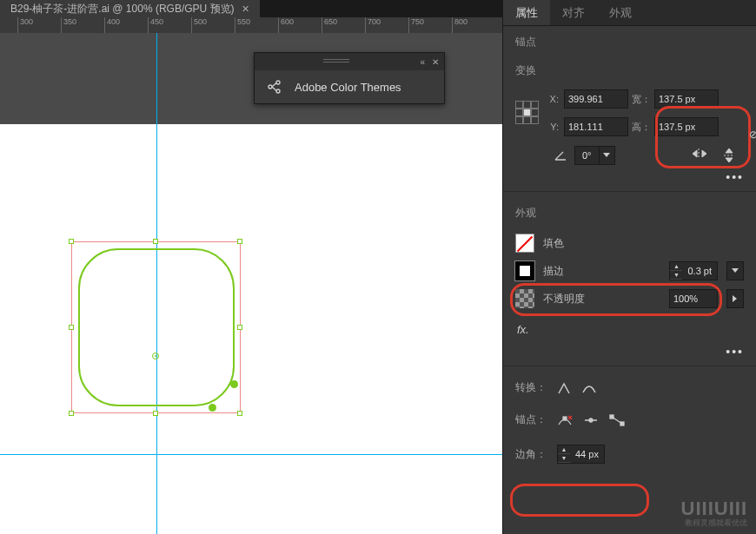  Describe the element at coordinates (735, 271) in the screenshot. I see `stroke-menu-button` at that location.